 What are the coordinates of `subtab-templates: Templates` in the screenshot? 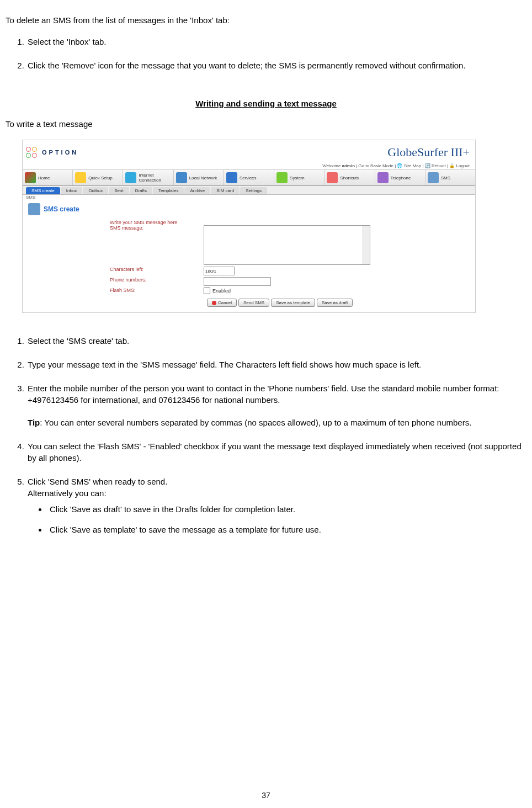 It's located at (168, 191).